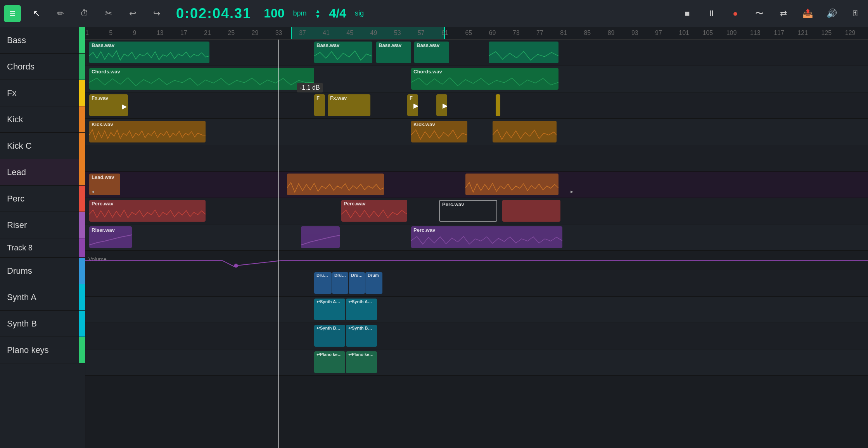  What do you see at coordinates (109, 14) in the screenshot?
I see `scissors-icon: ✂` at bounding box center [109, 14].